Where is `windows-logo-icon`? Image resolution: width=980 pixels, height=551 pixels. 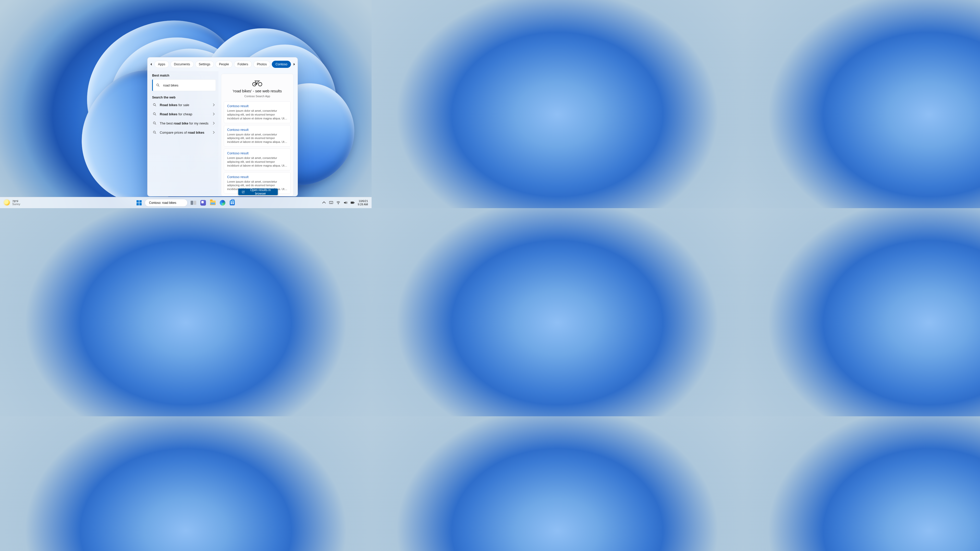 windows-logo-icon is located at coordinates (139, 203).